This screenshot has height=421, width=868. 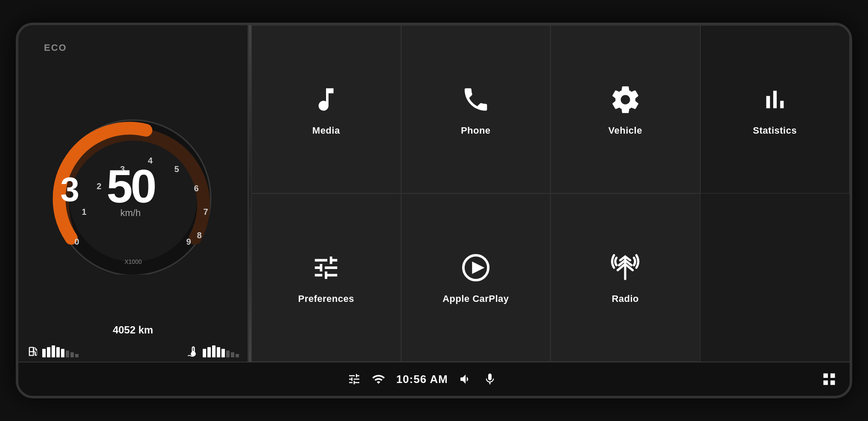 I want to click on statistics-icon, so click(x=775, y=99).